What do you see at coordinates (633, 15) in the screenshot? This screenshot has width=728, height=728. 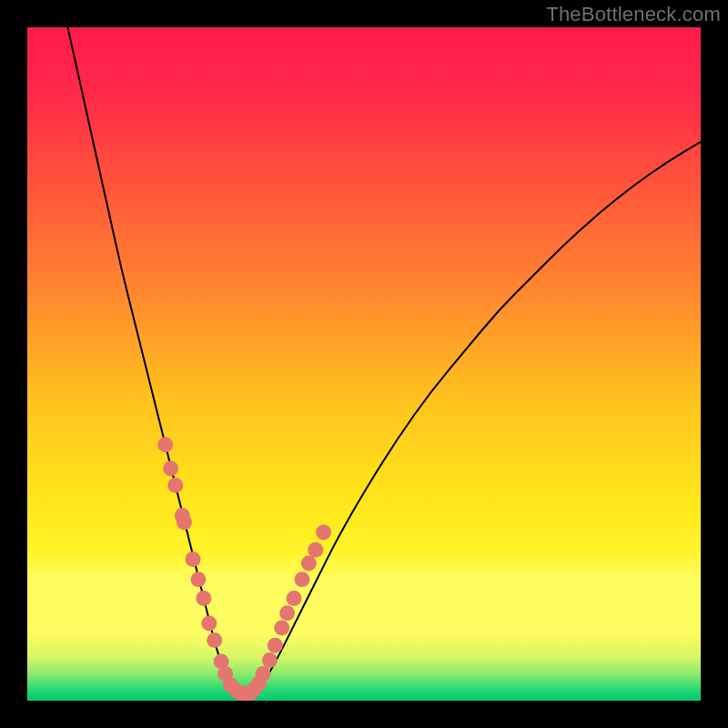 I see `watermark-text: TheBottleneck.com` at bounding box center [633, 15].